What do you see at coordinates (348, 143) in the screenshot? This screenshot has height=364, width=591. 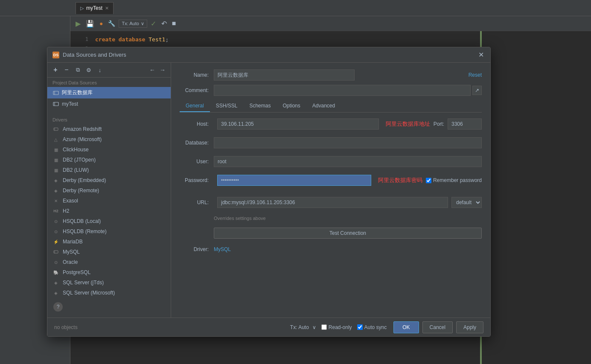 I see `database-input` at bounding box center [348, 143].